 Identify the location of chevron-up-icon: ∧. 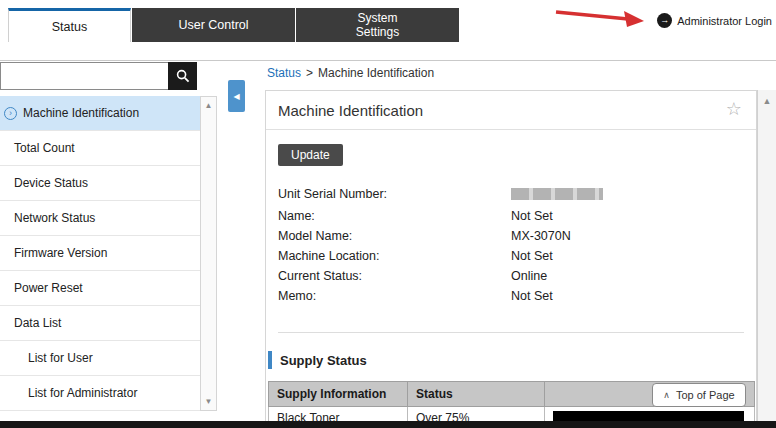
(666, 395).